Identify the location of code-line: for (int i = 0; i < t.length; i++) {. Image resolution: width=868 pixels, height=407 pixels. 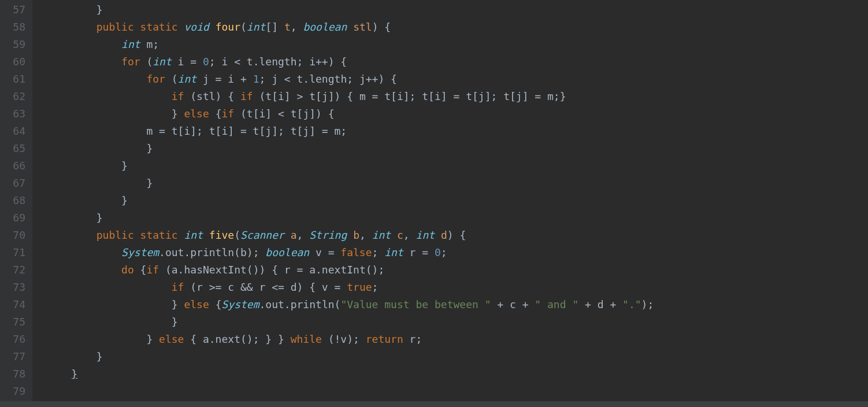
(457, 62).